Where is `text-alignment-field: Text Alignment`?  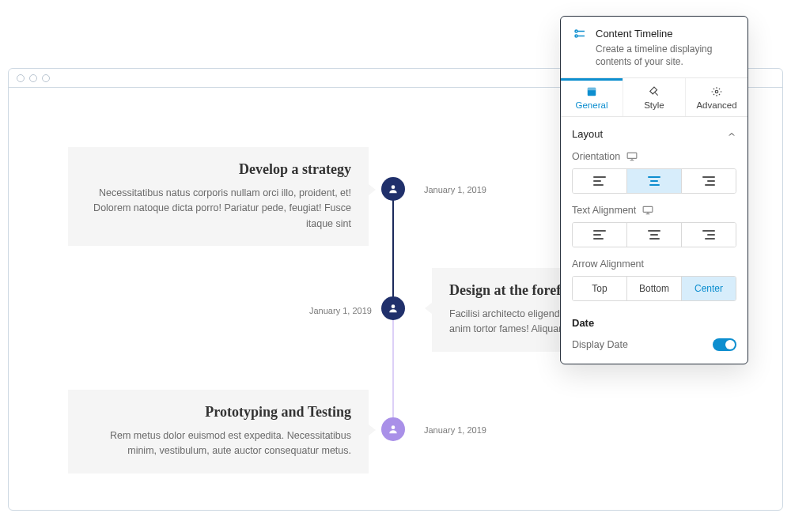
text-alignment-field: Text Alignment is located at coordinates (654, 232).